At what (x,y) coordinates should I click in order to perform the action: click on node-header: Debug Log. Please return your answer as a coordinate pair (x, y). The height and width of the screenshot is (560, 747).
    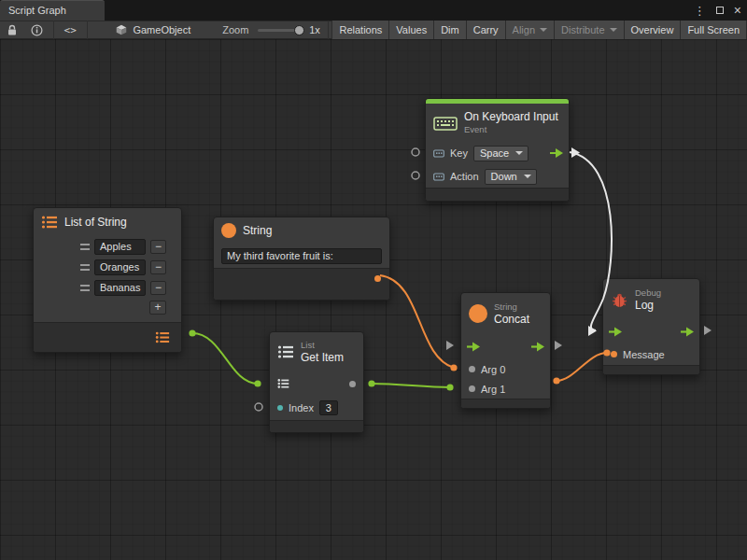
    Looking at the image, I should click on (652, 300).